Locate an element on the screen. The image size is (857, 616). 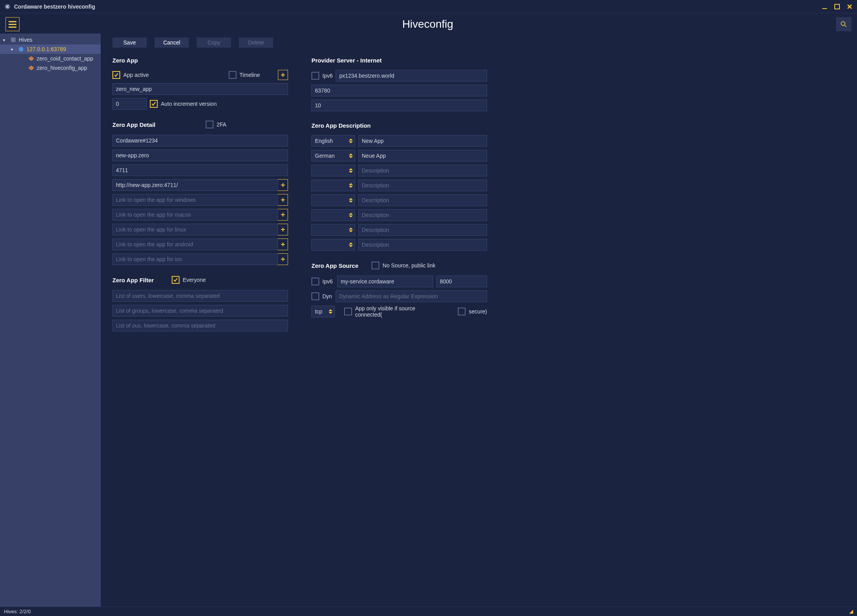
provider-host-input is located at coordinates (411, 76).